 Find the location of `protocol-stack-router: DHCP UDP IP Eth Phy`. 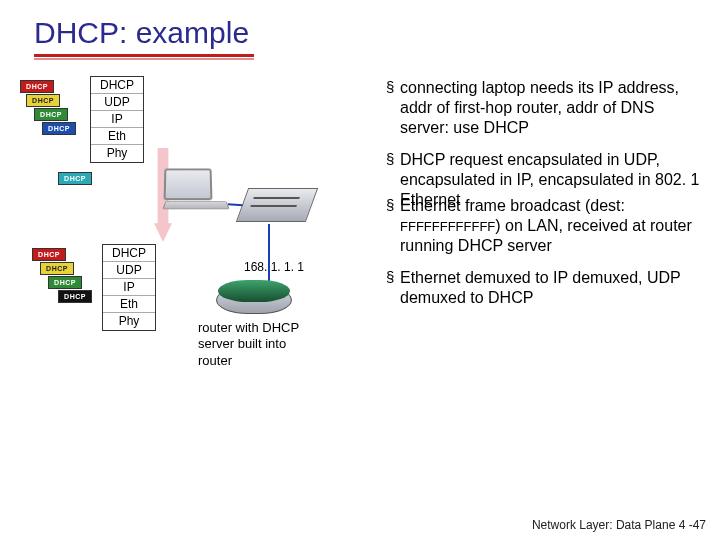

protocol-stack-router: DHCP UDP IP Eth Phy is located at coordinates (129, 288).